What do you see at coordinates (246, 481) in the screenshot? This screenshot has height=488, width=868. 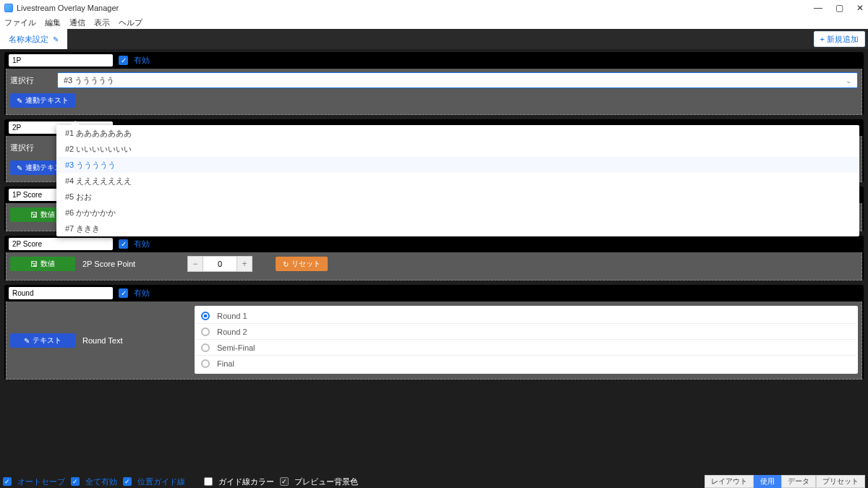 I see `guide-color-label: ガイド線カラー` at bounding box center [246, 481].